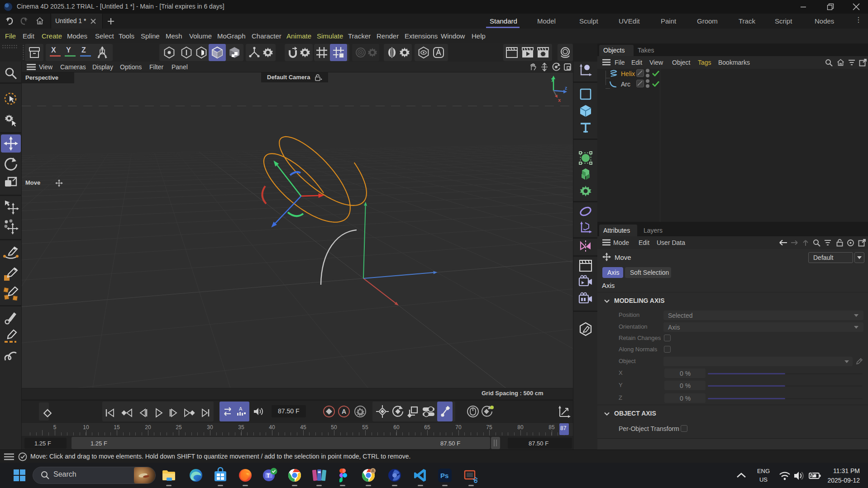 This screenshot has width=868, height=488. Describe the element at coordinates (553, 79) in the screenshot. I see `svg-text: y` at that location.